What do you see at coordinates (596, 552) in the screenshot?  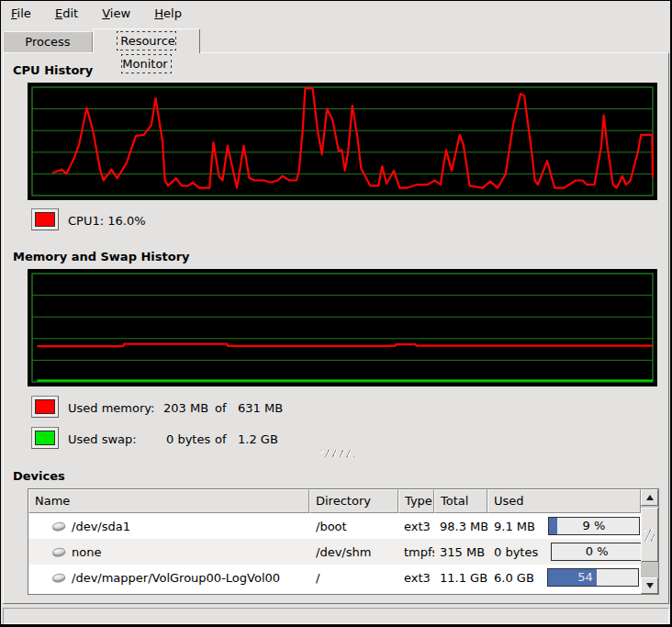 I see `device-used-progressbar: 0 %` at bounding box center [596, 552].